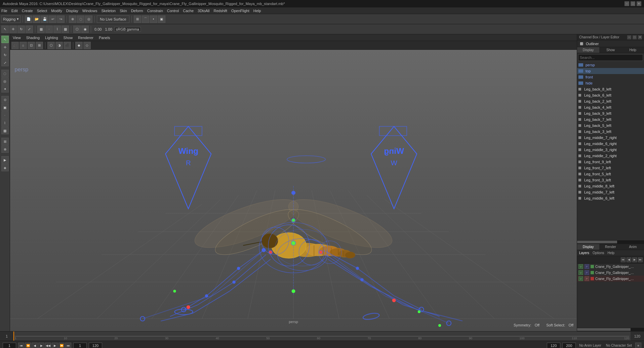 This screenshot has height=348, width=644. I want to click on snap-curve-btn: ⌒, so click(146, 19).